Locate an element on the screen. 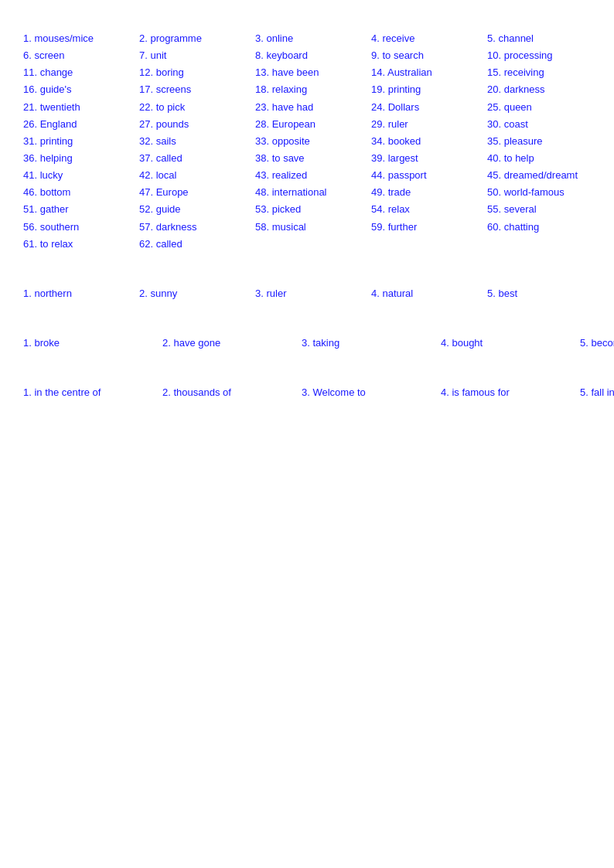  list-item: 33. opposite is located at coordinates (313, 141).